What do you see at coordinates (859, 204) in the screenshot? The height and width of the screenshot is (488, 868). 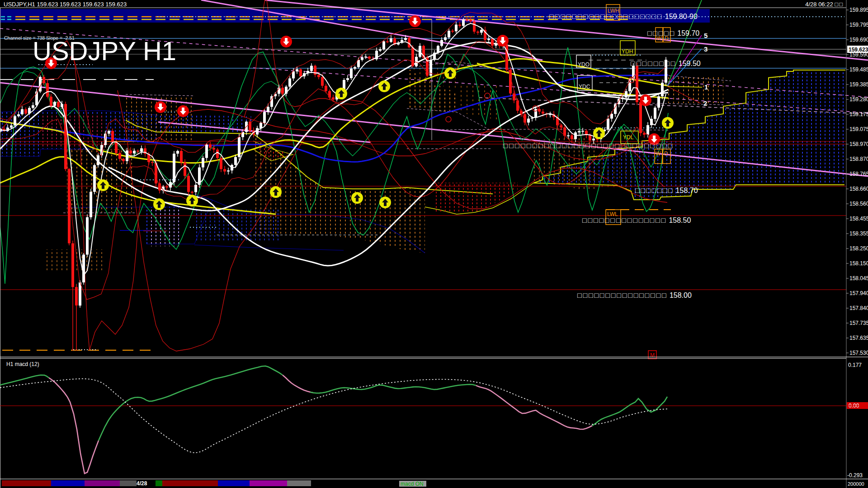 I see `svg-text: 158.560` at bounding box center [859, 204].